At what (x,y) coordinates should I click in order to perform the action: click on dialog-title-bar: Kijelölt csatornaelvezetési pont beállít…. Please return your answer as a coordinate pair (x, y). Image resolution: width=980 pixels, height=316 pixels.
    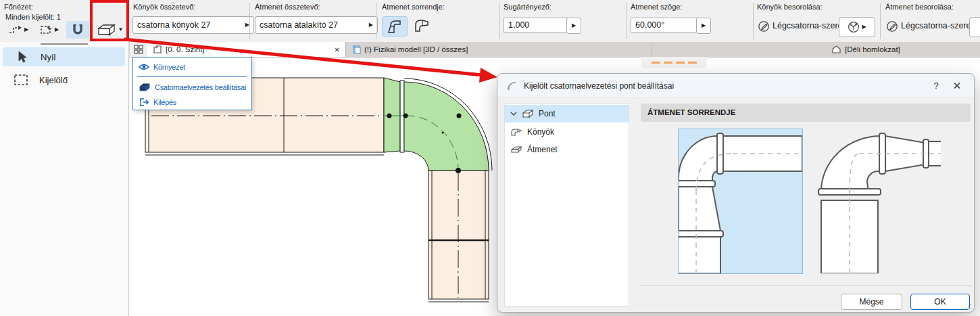
    Looking at the image, I should click on (735, 86).